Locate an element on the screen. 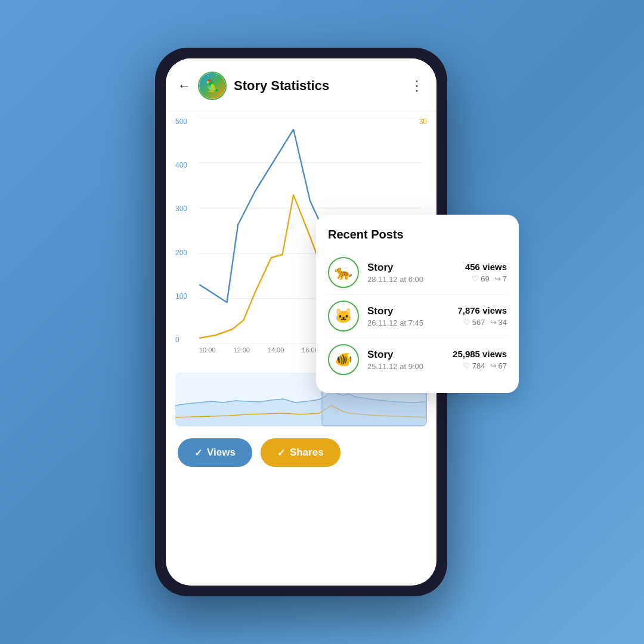 The width and height of the screenshot is (644, 644). filter-buttons: ✓ Views ✓ Shares is located at coordinates (301, 454).